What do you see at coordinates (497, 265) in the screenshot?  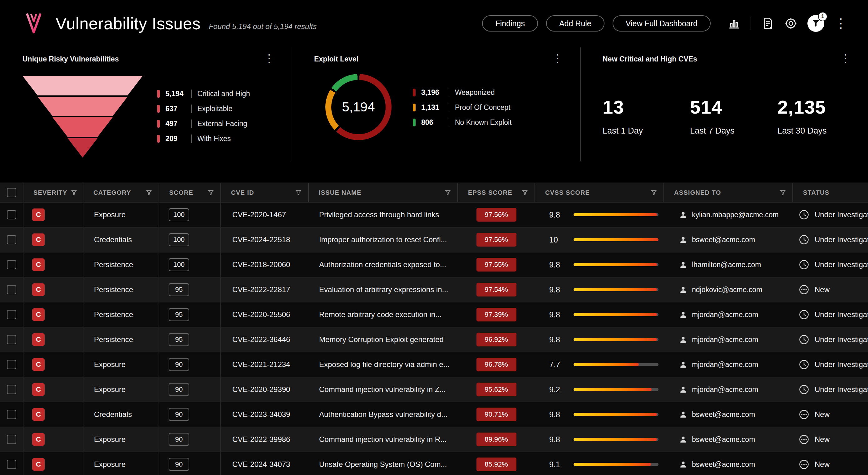 I see `epss-score-badge: 97.55%` at bounding box center [497, 265].